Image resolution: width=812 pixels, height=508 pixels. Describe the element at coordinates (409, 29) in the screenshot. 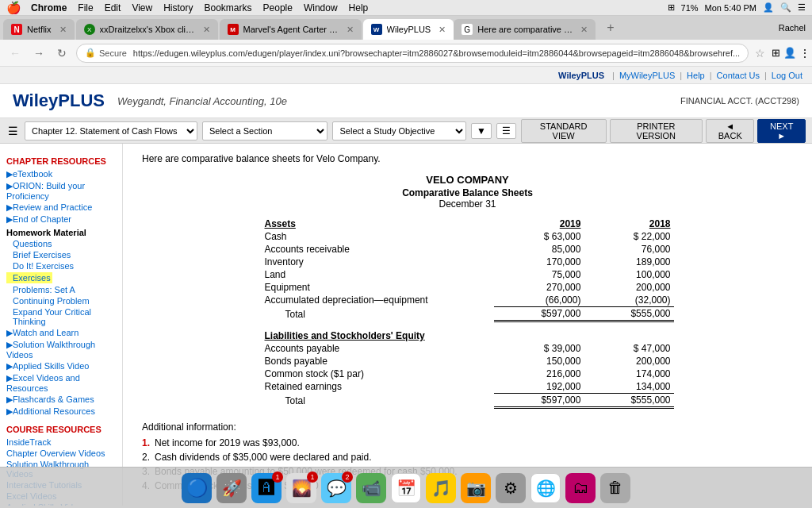

I see `tab-wiley-title: WileyPLUS` at that location.